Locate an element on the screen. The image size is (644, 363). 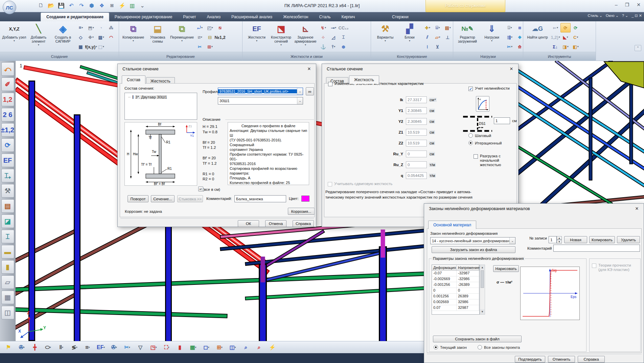
table-row: 0.07 32987 is located at coordinates (456, 308).